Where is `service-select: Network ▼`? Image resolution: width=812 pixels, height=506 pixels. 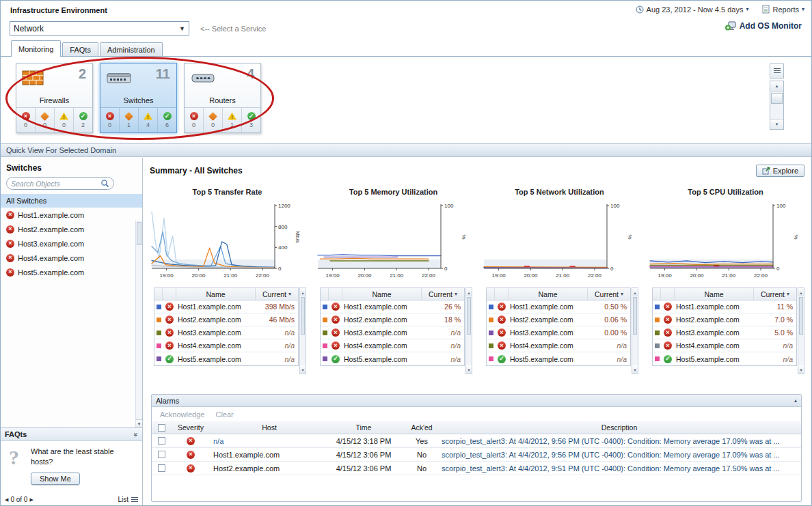 service-select: Network ▼ is located at coordinates (100, 29).